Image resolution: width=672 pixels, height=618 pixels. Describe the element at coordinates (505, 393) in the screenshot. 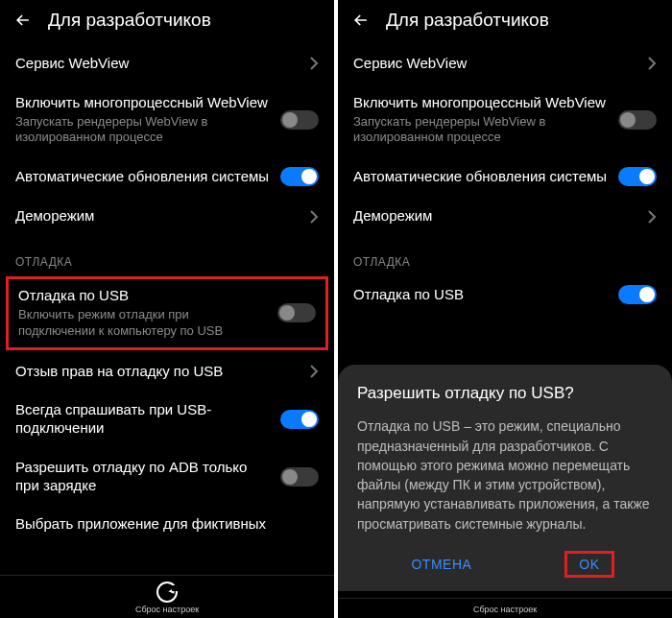

I see `dialog-title: Разрешить отладку по USB?` at that location.